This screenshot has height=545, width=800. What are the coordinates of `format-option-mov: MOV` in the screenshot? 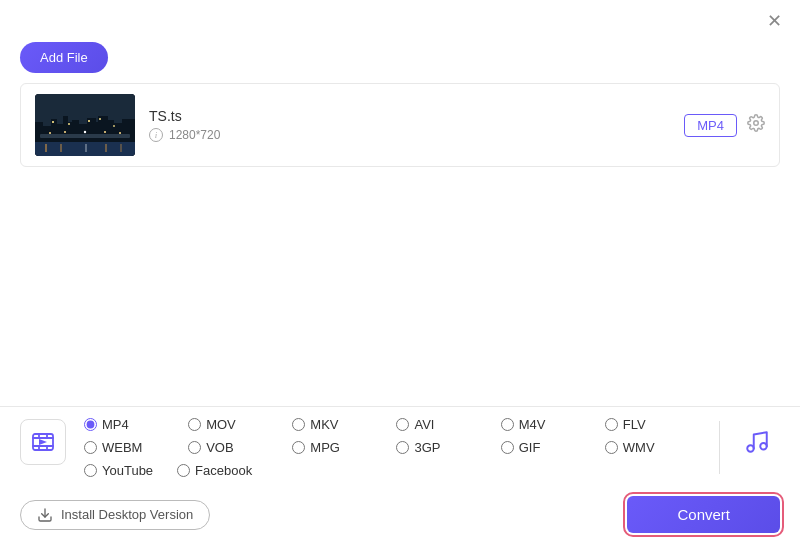 It's located at (240, 424).